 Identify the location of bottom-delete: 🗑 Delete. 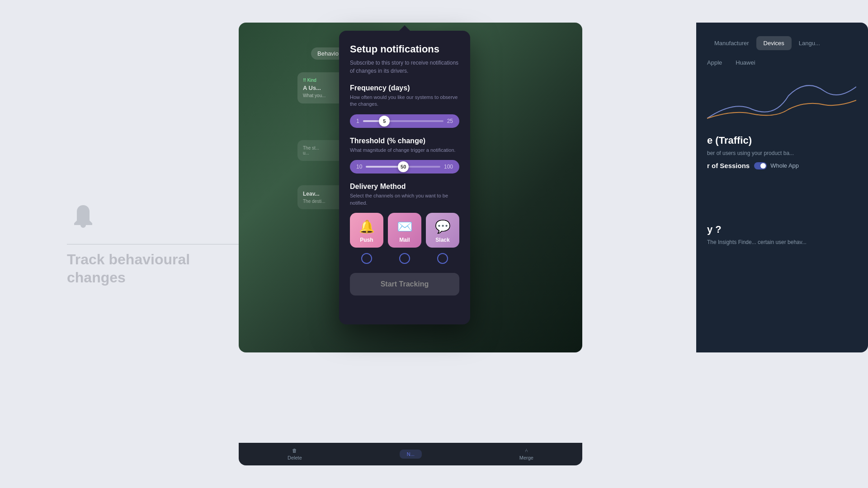
(295, 454).